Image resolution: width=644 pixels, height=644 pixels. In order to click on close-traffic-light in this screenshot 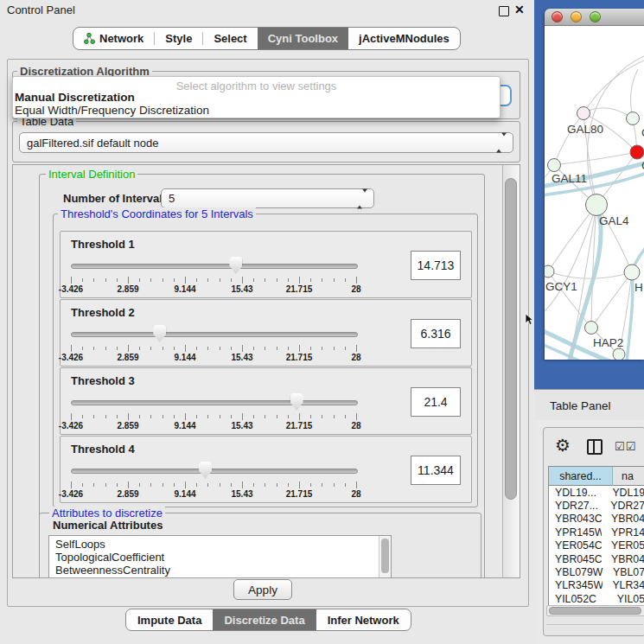, I will do `click(557, 17)`.